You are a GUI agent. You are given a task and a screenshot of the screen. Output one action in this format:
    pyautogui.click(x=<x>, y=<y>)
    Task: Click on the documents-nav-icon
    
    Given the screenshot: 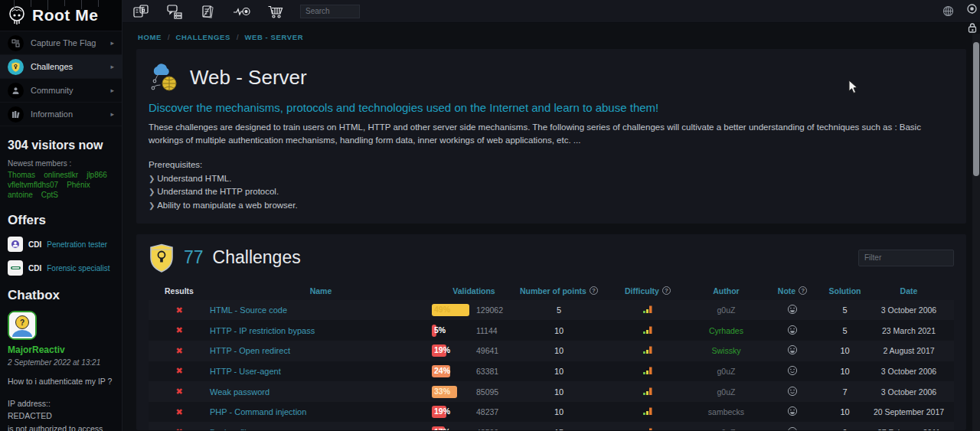 What is the action you would take?
    pyautogui.click(x=208, y=11)
    